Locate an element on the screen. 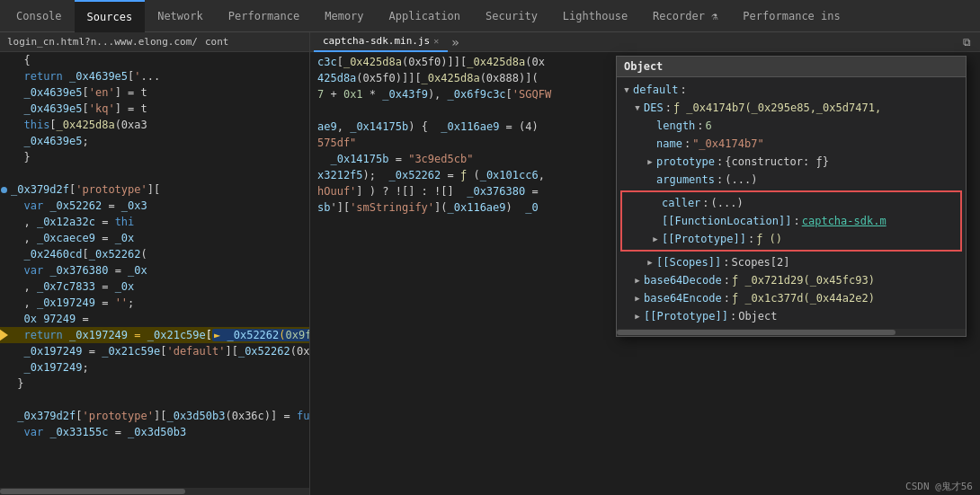 The image size is (980, 495). code-line-16: , _0x197249 = ''; is located at coordinates (155, 303).